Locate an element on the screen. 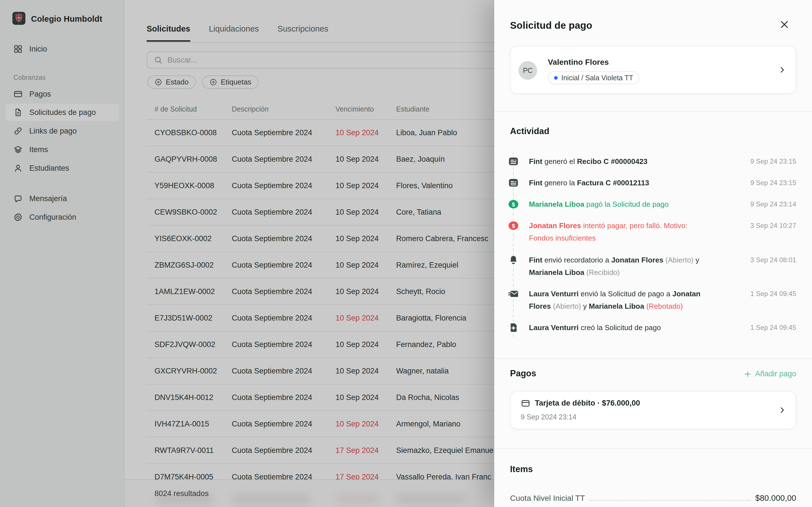 The height and width of the screenshot is (507, 812). close-icon is located at coordinates (784, 24).